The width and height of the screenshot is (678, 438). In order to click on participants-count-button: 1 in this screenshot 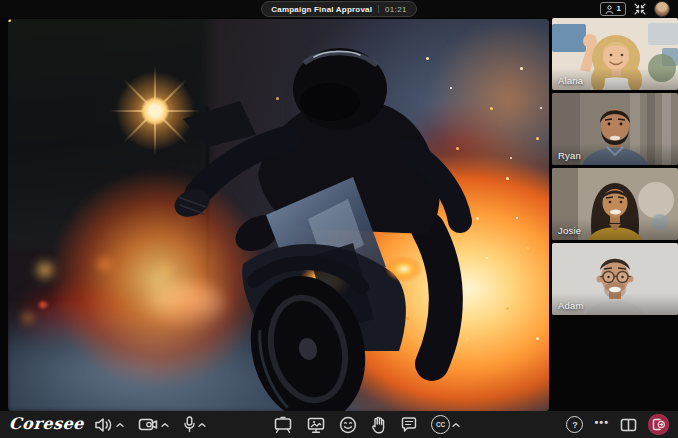, I will do `click(613, 9)`.